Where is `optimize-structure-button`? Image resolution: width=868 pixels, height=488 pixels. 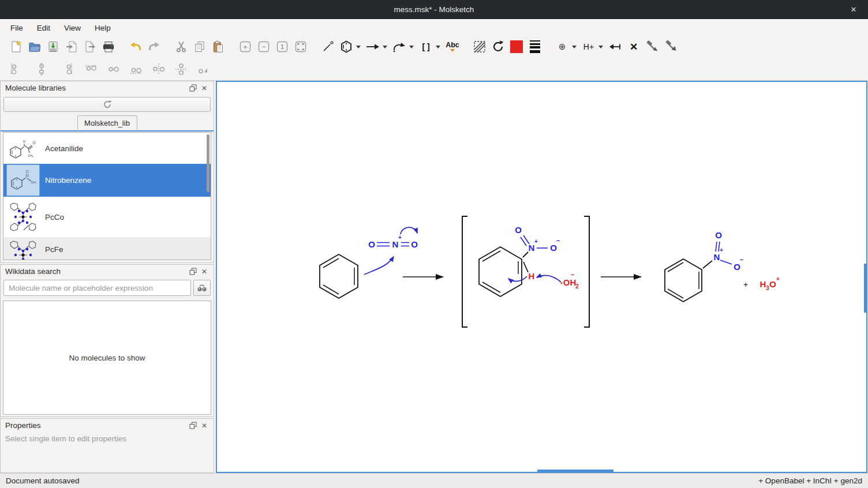 optimize-structure-button is located at coordinates (652, 47).